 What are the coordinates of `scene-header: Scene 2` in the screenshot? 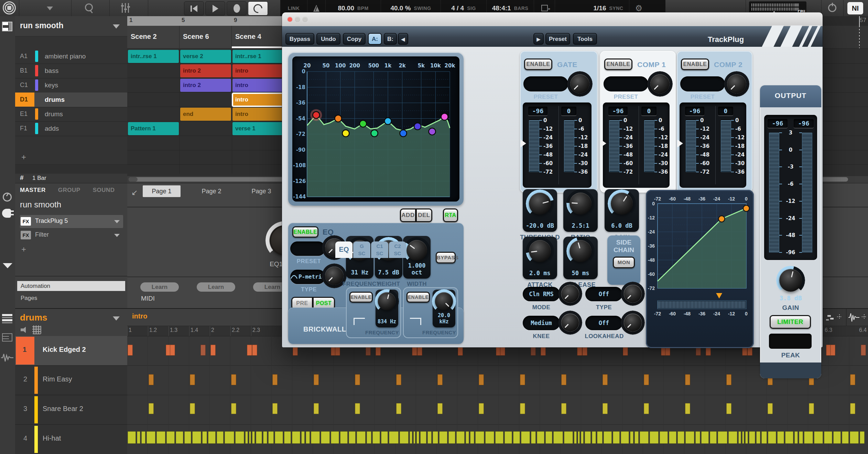 It's located at (153, 37).